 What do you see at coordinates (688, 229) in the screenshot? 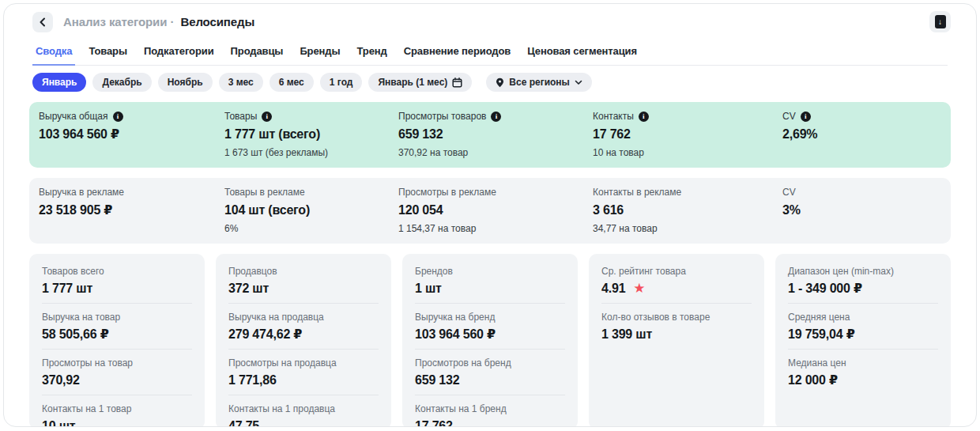
I see `metric-subvalue: 34,77 на товар` at bounding box center [688, 229].